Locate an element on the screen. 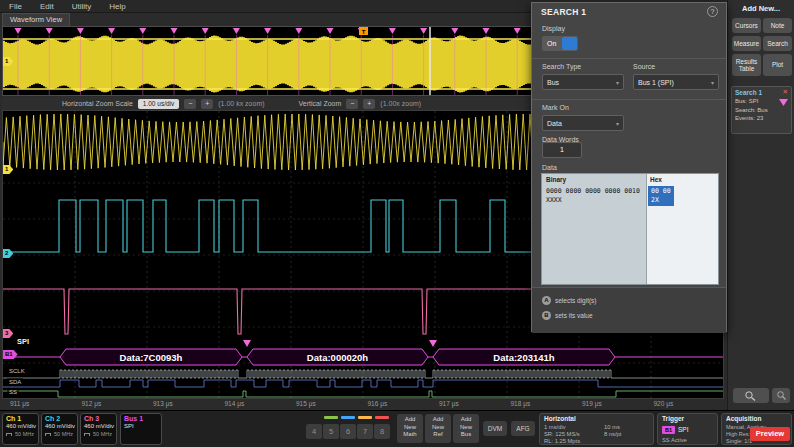 The image size is (794, 447). search1-detail: Search: Bus is located at coordinates (762, 110).